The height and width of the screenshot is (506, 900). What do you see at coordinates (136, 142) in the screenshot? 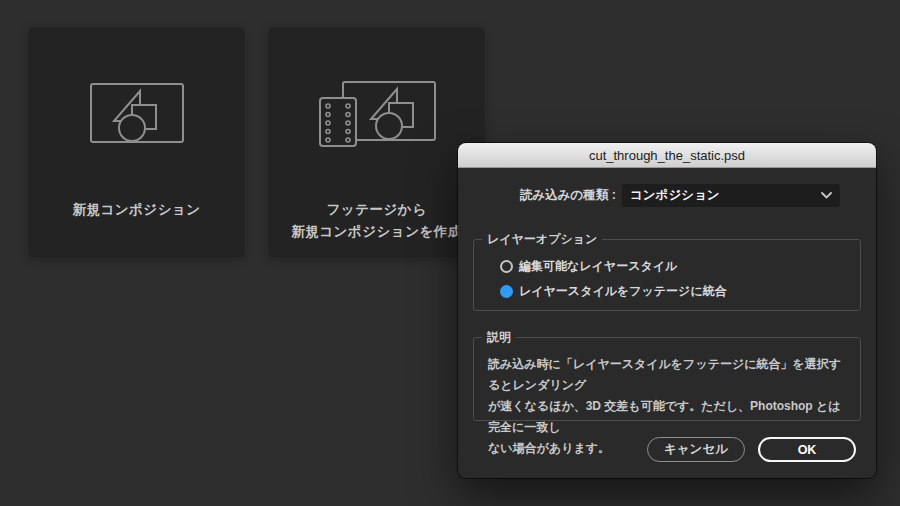
I see `new-composition-card: 新規コンポジション` at bounding box center [136, 142].